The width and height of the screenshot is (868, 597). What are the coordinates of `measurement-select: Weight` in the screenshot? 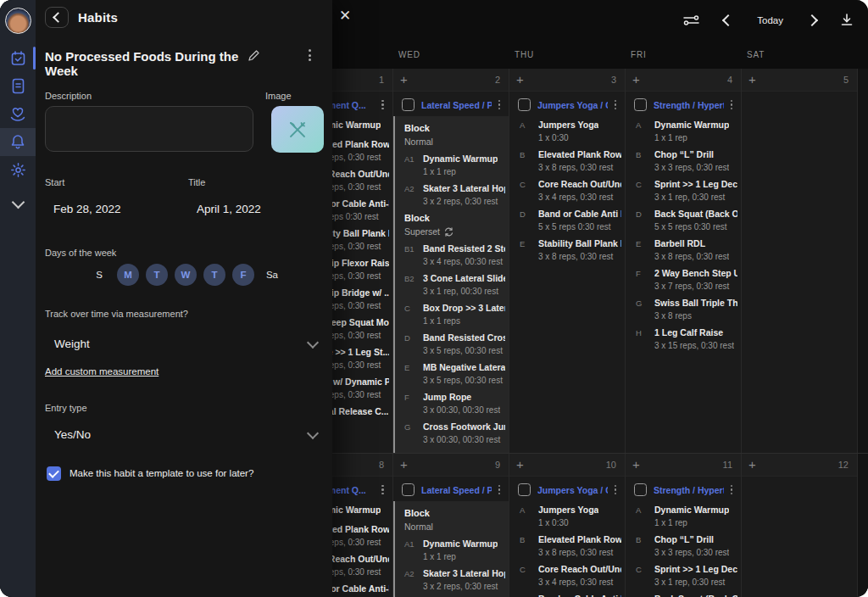 It's located at (186, 344).